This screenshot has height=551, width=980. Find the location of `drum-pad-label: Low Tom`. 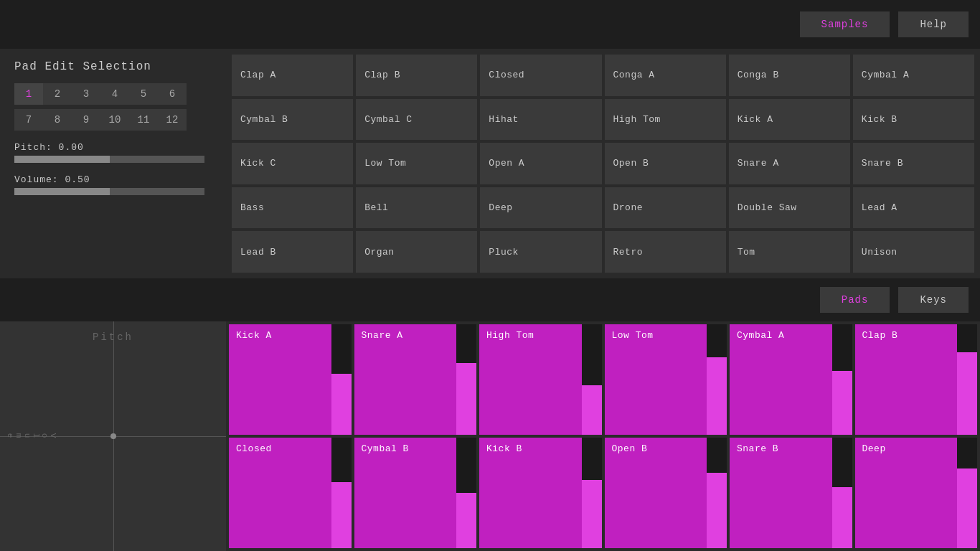

drum-pad-label: Low Tom is located at coordinates (666, 336).